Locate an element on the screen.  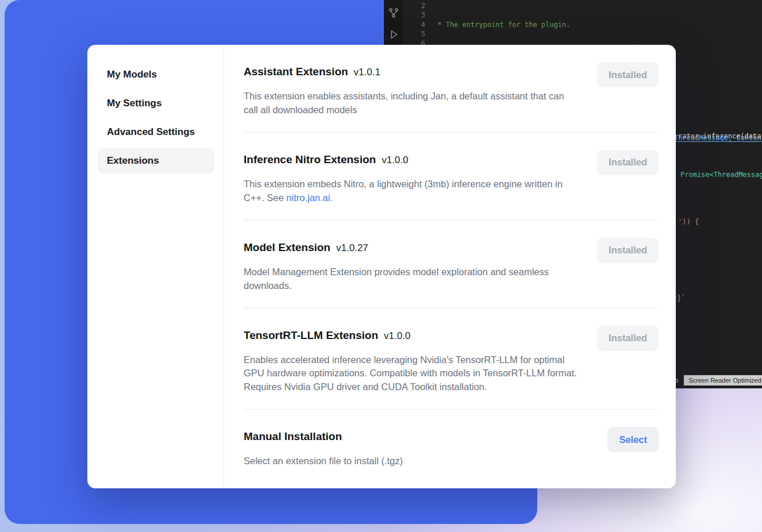
extension-title: TensortRT-LLM Extension is located at coordinates (311, 336).